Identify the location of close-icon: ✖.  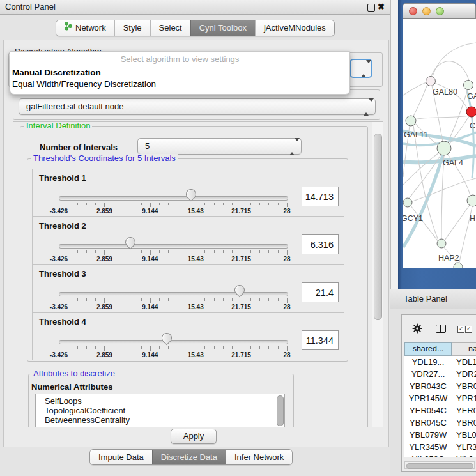
(381, 7).